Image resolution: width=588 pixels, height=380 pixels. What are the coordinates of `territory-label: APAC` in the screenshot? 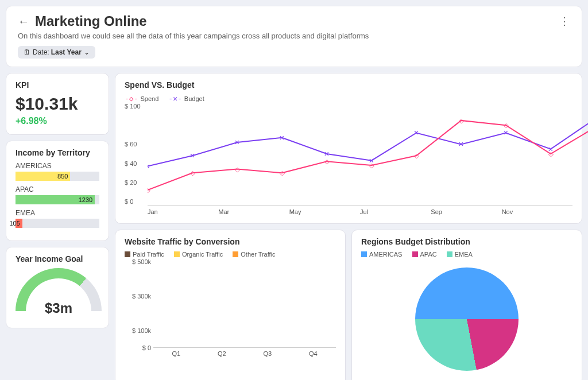 It's located at (57, 189).